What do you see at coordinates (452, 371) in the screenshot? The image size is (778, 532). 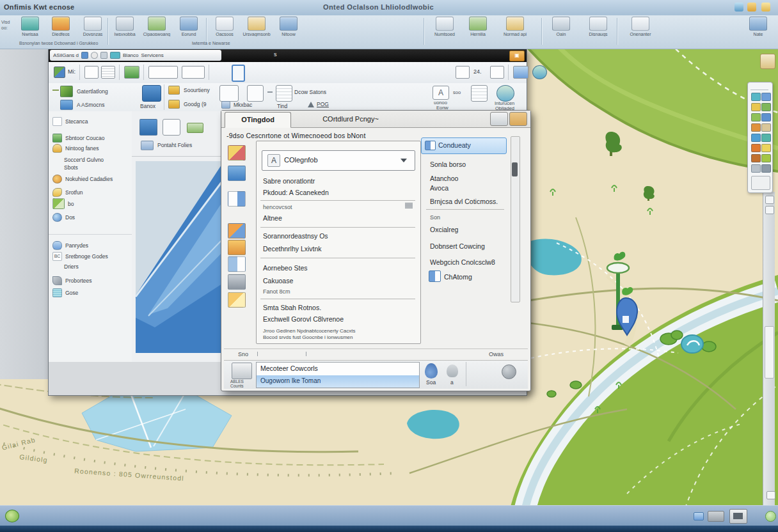 I see `eraser-icon` at bounding box center [452, 371].